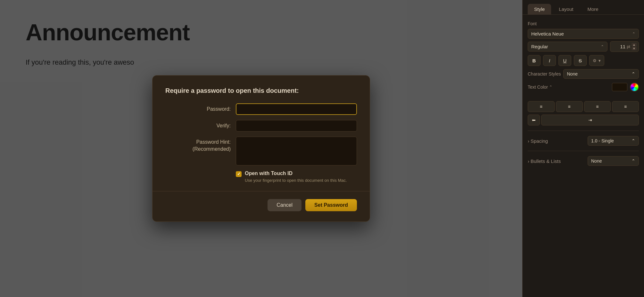  I want to click on bullets-label: › Bullets & Lists, so click(556, 161).